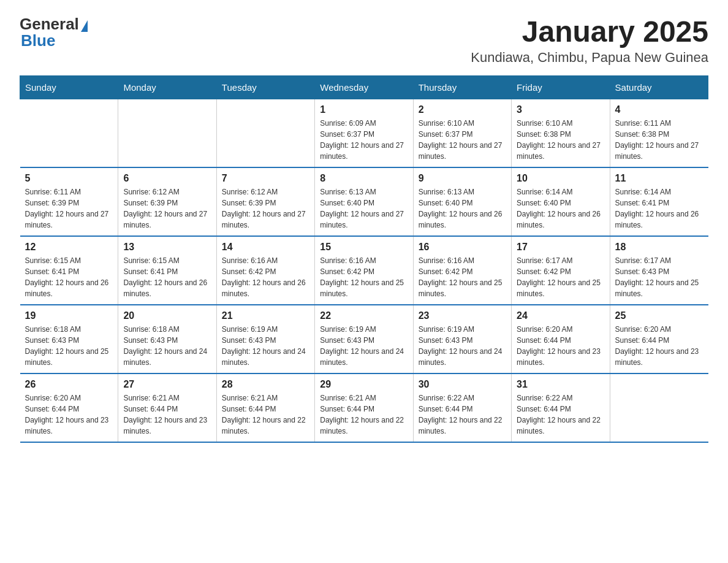 The height and width of the screenshot is (563, 728). I want to click on logo-triangle-icon, so click(85, 26).